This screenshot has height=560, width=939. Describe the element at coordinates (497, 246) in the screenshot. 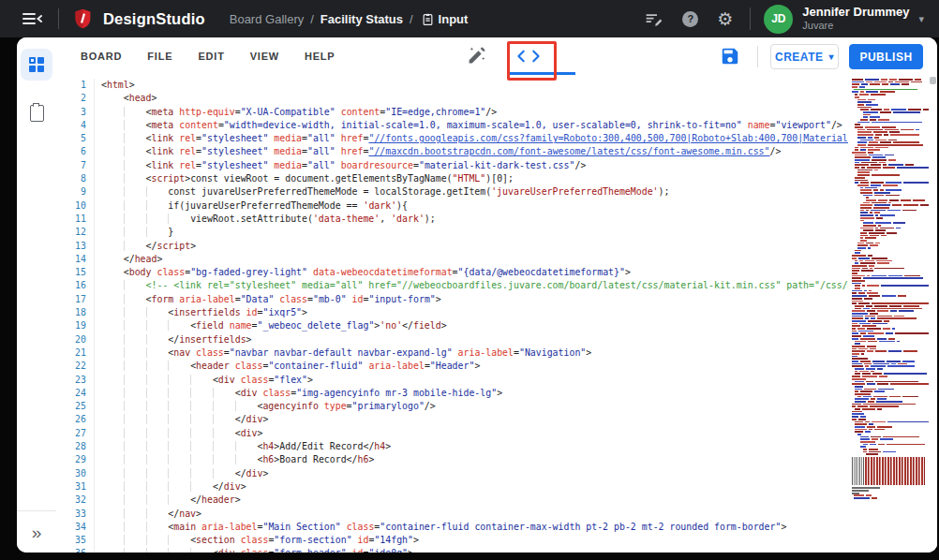

I see `code-line: 13 </script>` at that location.